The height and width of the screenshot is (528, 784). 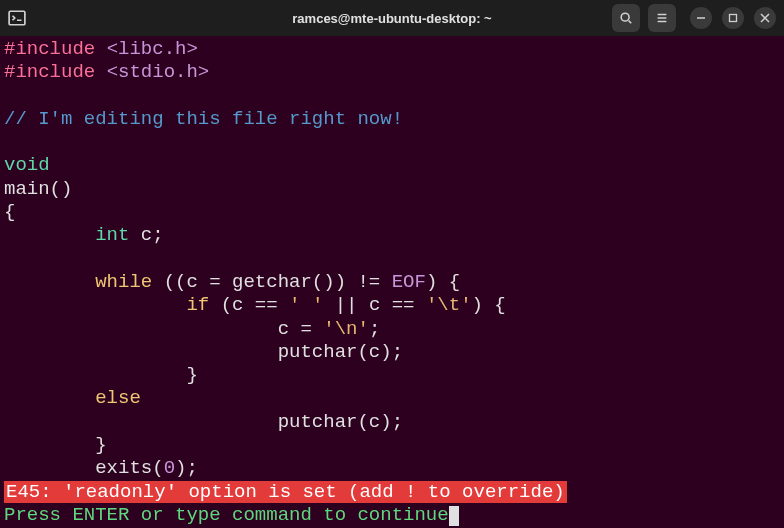 I want to click on code-line: // I'm editing this file right now!, so click(x=204, y=119).